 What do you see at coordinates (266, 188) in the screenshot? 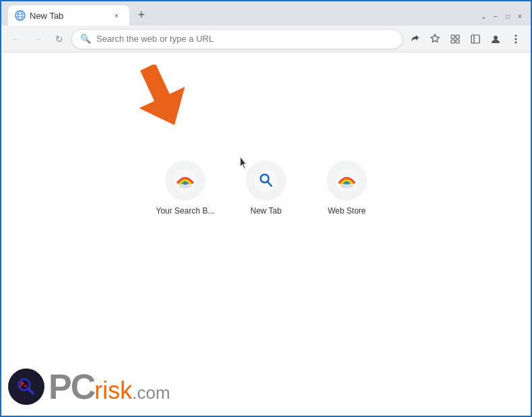
I see `shortcut-new-tab: New Tab` at bounding box center [266, 188].